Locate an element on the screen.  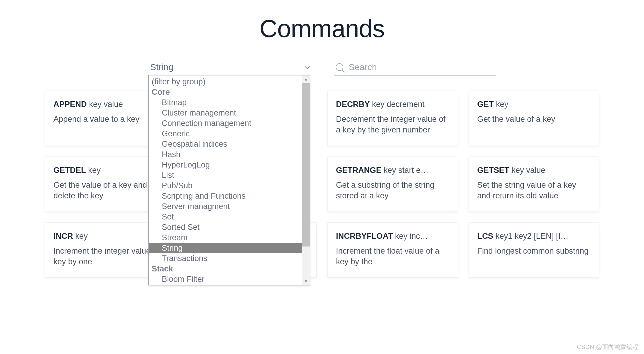
command-name: INCR is located at coordinates (63, 236).